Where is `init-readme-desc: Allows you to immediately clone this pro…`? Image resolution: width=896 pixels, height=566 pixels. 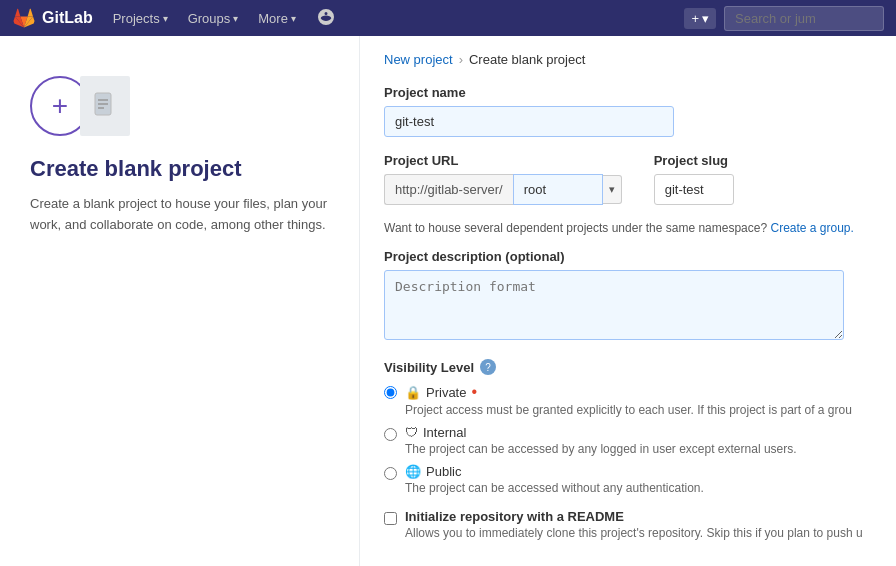 init-readme-desc: Allows you to immediately clone this pro… is located at coordinates (634, 533).